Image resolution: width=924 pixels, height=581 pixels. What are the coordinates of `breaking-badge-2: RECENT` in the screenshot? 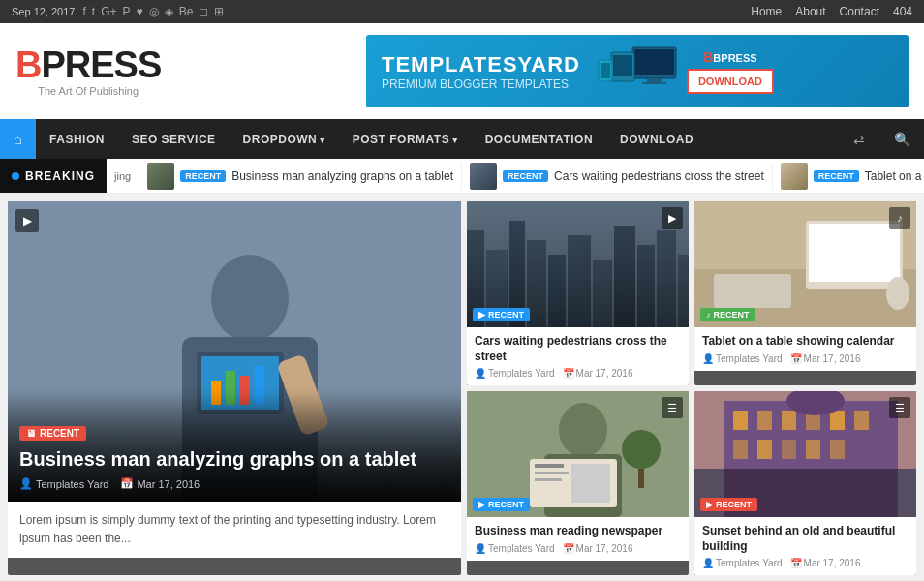 It's located at (525, 176).